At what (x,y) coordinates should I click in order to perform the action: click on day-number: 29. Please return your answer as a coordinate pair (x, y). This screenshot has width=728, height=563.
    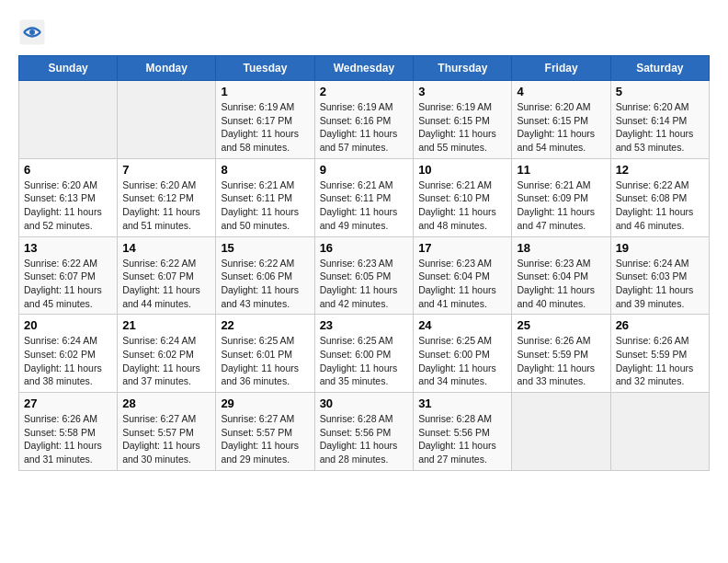
    Looking at the image, I should click on (265, 403).